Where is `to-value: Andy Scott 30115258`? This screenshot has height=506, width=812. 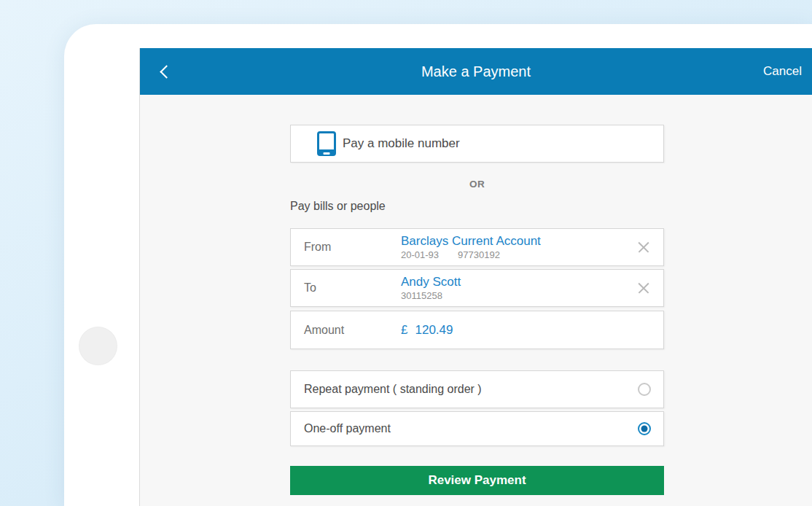
to-value: Andy Scott 30115258 is located at coordinates (431, 289).